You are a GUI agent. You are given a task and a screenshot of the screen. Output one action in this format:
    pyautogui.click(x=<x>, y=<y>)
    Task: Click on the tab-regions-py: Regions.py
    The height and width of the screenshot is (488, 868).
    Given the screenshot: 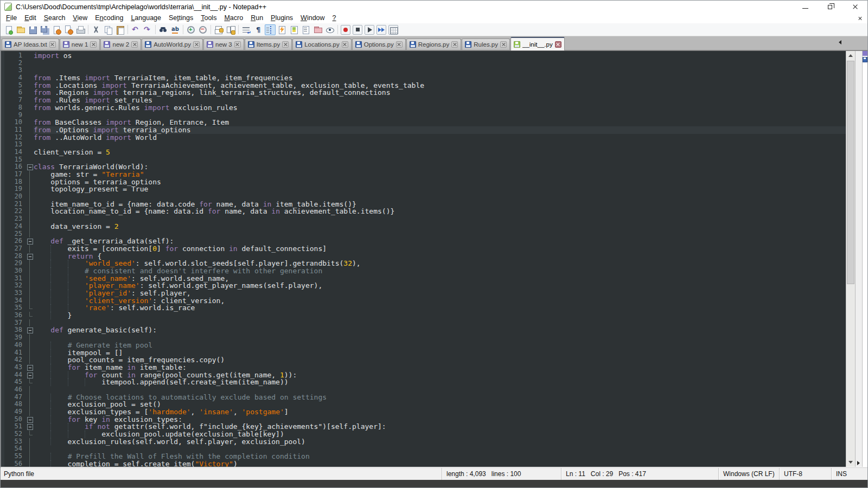 What is the action you would take?
    pyautogui.click(x=434, y=44)
    